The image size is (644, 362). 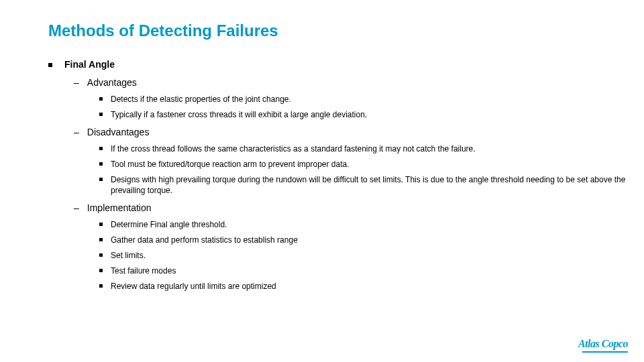 What do you see at coordinates (230, 165) in the screenshot?
I see `list-item-text: Tool must be fixtured/torque reaction ar…` at bounding box center [230, 165].